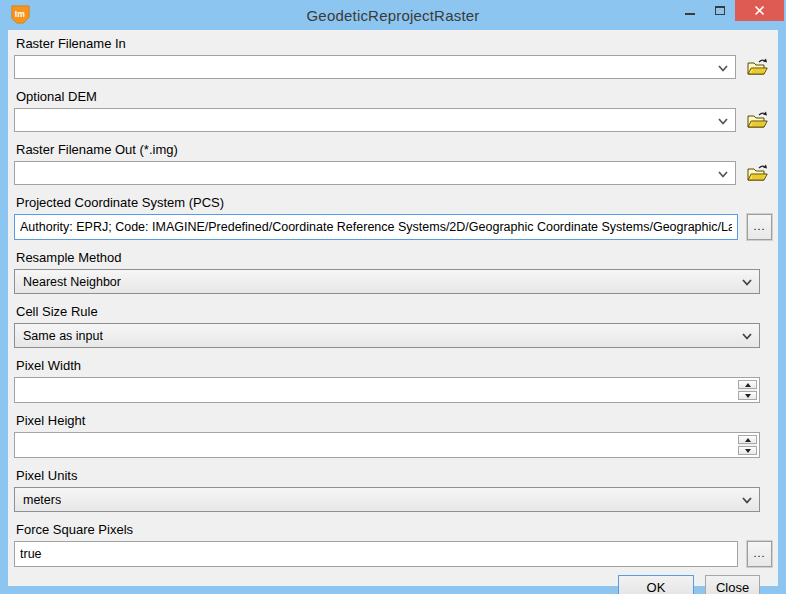 The width and height of the screenshot is (786, 594). I want to click on cell-size-rule-dropdown: Same as input, so click(387, 336).